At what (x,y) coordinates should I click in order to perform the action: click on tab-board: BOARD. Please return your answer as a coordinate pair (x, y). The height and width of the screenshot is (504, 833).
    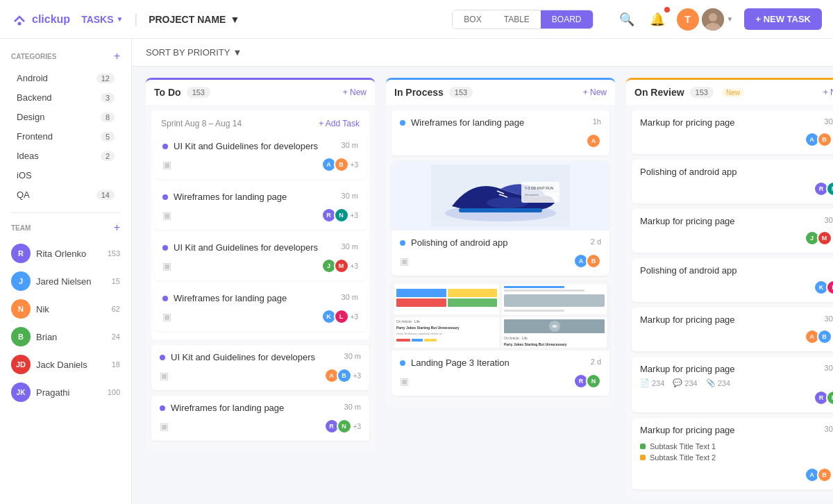
    Looking at the image, I should click on (566, 19).